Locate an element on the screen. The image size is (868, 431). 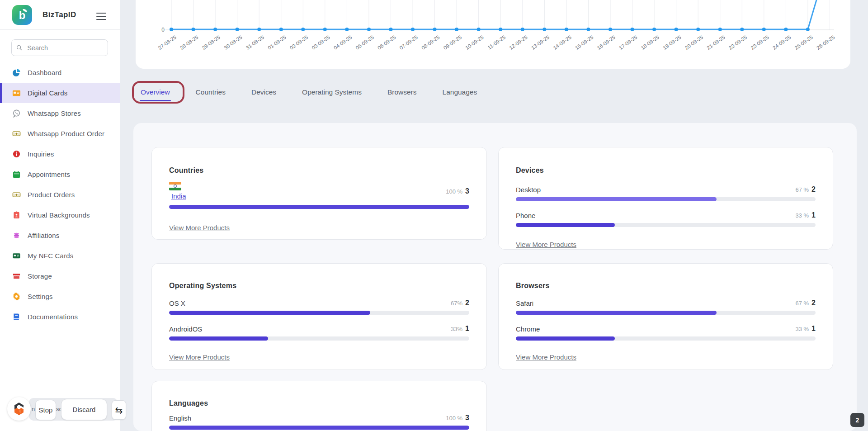
svg-text: 26-09-25 is located at coordinates (826, 43).